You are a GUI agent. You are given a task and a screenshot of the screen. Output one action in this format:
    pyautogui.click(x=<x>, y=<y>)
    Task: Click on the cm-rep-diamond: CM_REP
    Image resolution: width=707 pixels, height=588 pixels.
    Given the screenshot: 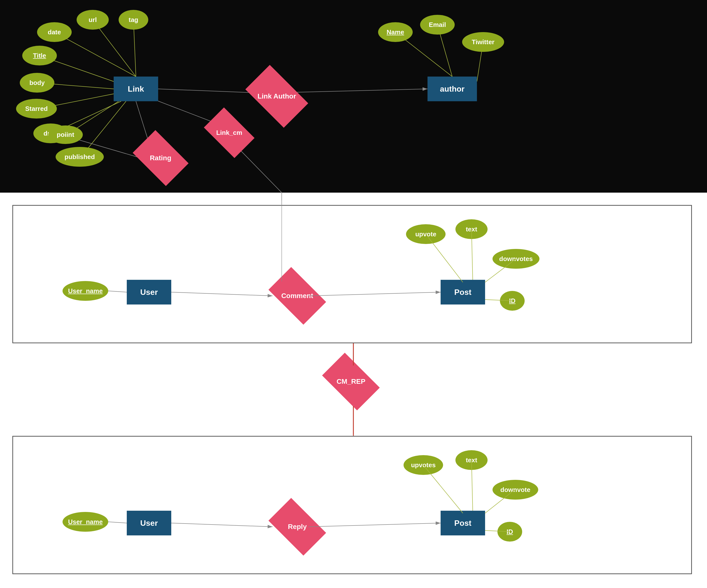 What is the action you would take?
    pyautogui.click(x=351, y=381)
    